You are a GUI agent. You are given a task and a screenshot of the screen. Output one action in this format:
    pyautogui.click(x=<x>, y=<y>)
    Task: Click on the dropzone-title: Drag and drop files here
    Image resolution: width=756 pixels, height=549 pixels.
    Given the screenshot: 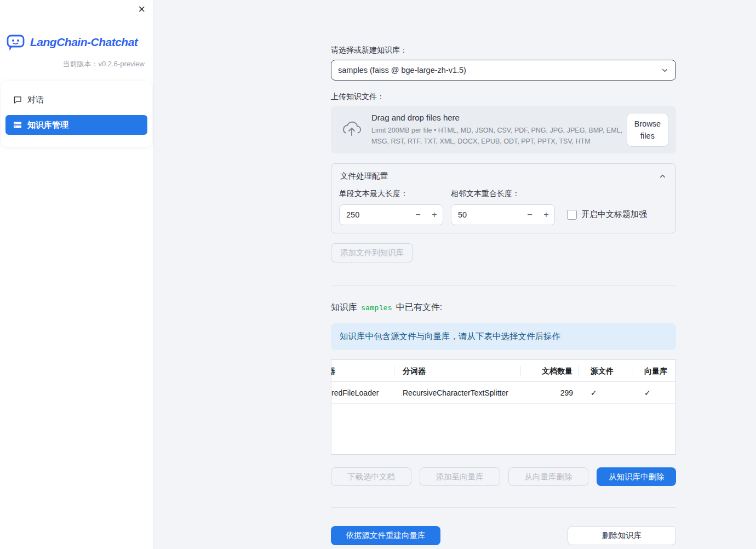 What is the action you would take?
    pyautogui.click(x=499, y=117)
    